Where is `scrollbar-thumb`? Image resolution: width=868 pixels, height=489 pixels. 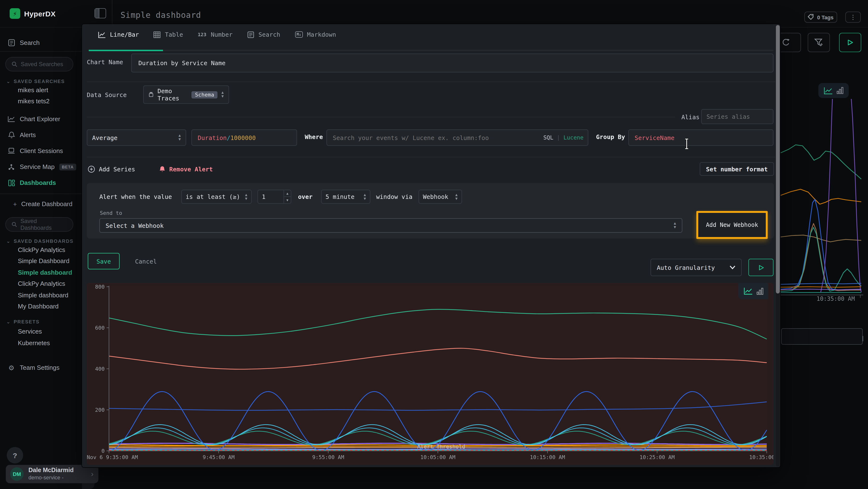
scrollbar-thumb is located at coordinates (778, 159).